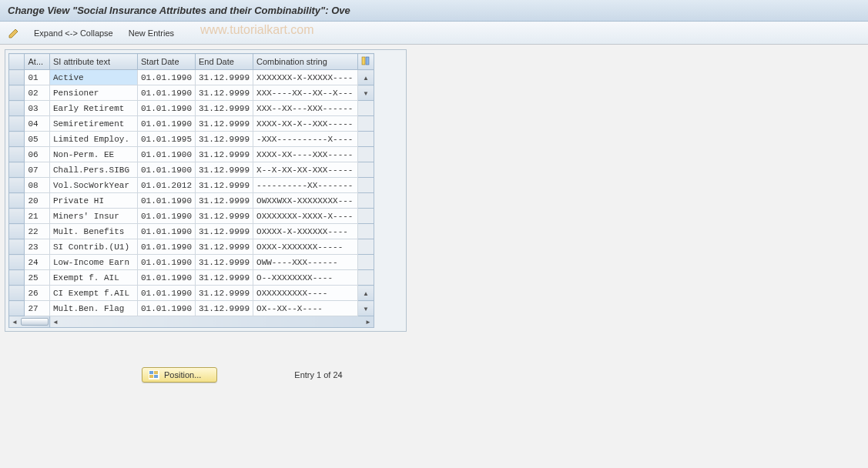 The image size is (868, 468). Describe the element at coordinates (37, 201) in the screenshot. I see `cell-at: 20` at that location.